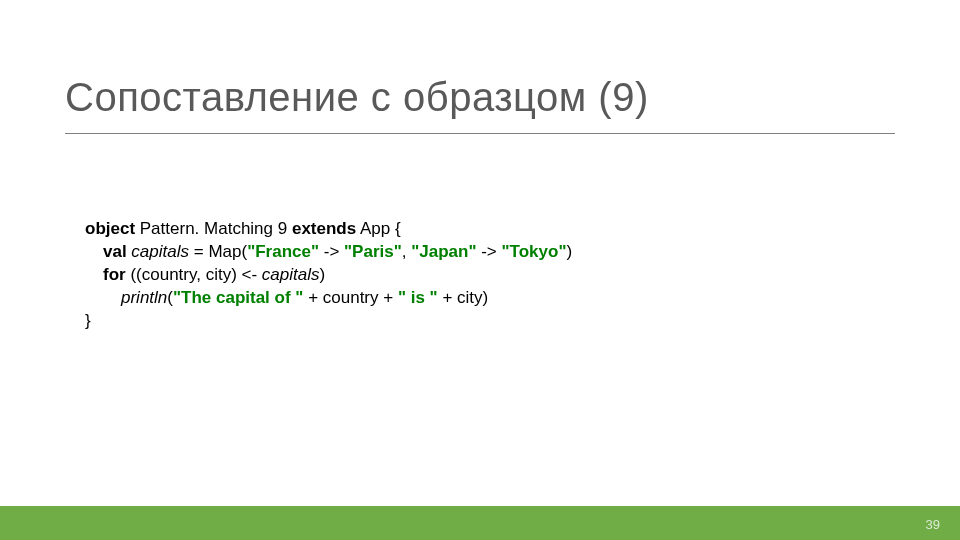 This screenshot has height=540, width=960. I want to click on slide-title: Сопоставление с образцом (9), so click(357, 98).